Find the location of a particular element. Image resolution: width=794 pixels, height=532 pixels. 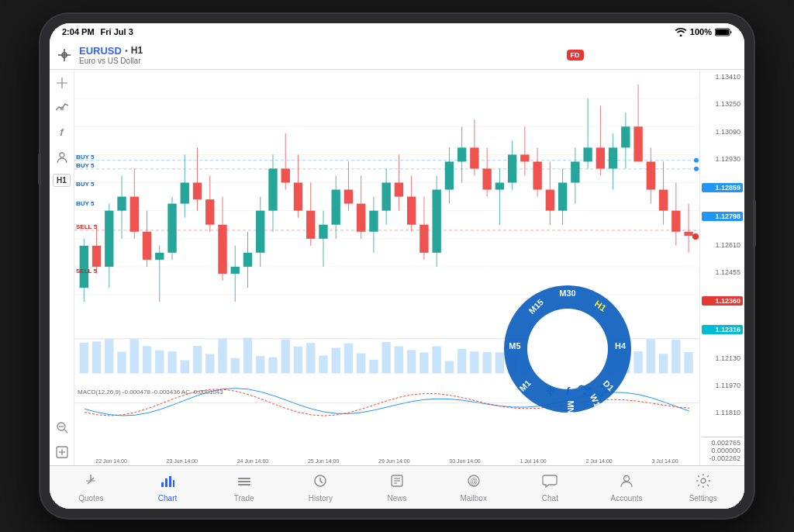

status-left: 2:04 PM Fri Jul 3 is located at coordinates (98, 32).